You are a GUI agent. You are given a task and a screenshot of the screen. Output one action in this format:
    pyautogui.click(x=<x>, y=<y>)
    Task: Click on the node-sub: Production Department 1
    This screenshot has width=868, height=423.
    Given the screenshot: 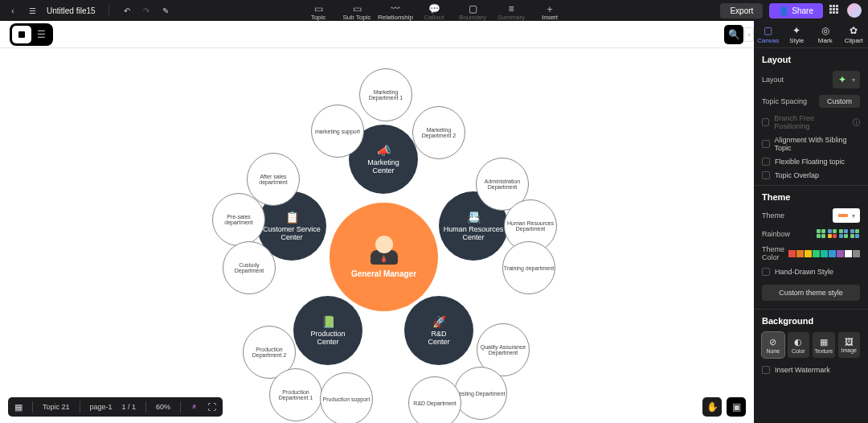 What is the action you would take?
    pyautogui.click(x=296, y=395)
    